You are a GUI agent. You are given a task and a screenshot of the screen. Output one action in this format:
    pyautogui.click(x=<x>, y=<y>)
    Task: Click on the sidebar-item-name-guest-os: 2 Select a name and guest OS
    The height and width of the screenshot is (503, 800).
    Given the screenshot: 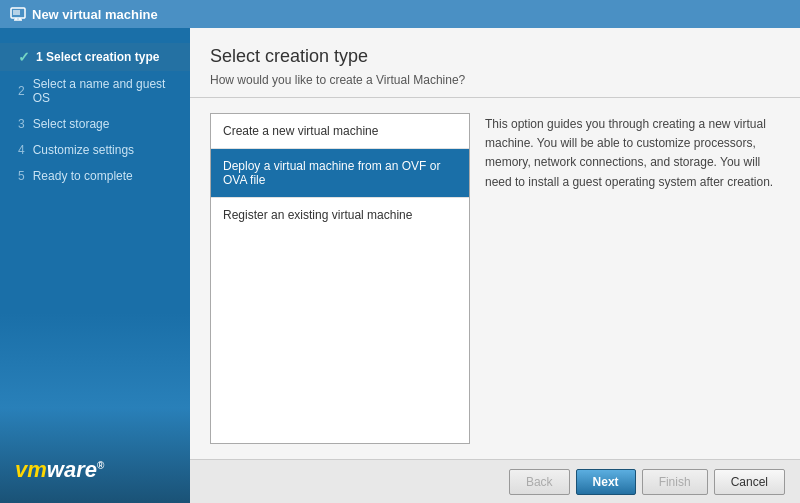 What is the action you would take?
    pyautogui.click(x=95, y=91)
    